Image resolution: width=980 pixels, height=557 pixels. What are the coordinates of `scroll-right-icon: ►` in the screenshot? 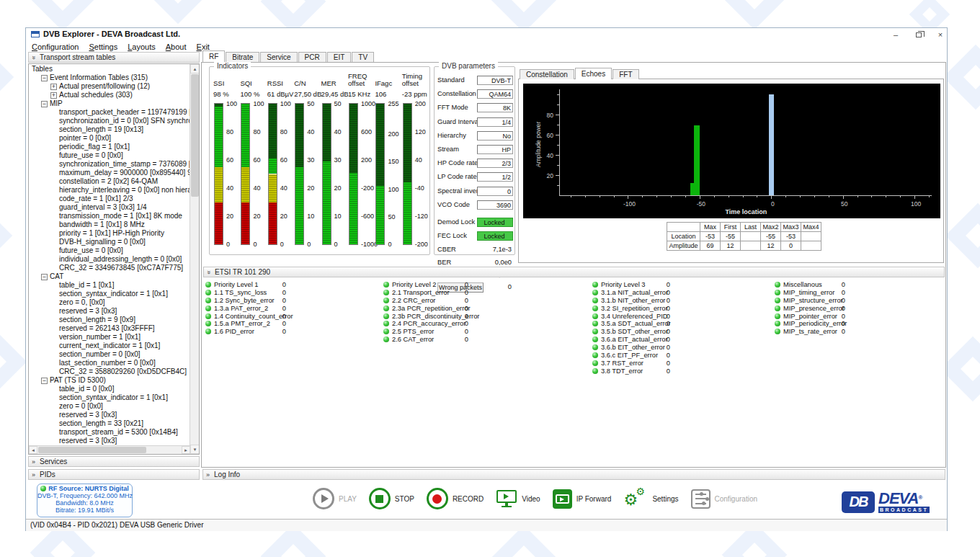 It's located at (186, 450).